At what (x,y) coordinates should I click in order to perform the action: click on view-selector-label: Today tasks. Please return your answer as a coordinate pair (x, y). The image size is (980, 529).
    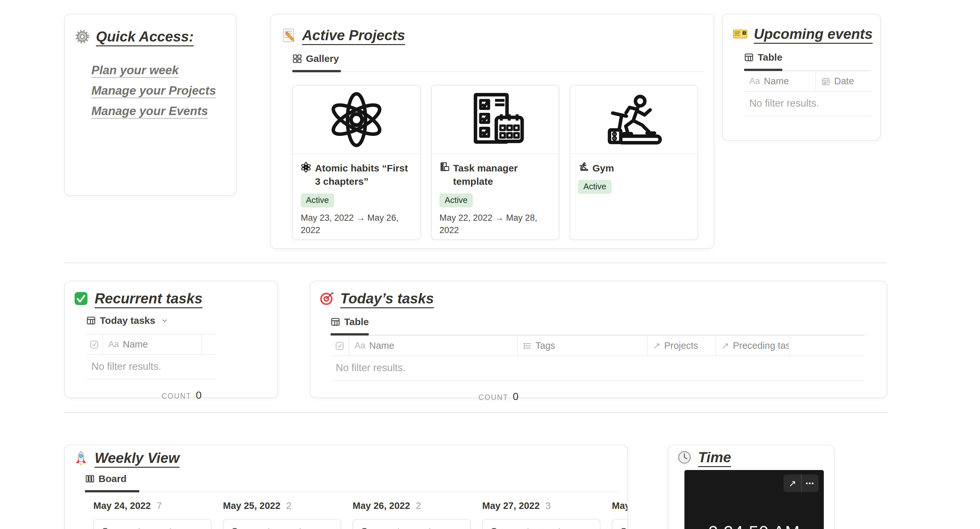
    Looking at the image, I should click on (127, 320).